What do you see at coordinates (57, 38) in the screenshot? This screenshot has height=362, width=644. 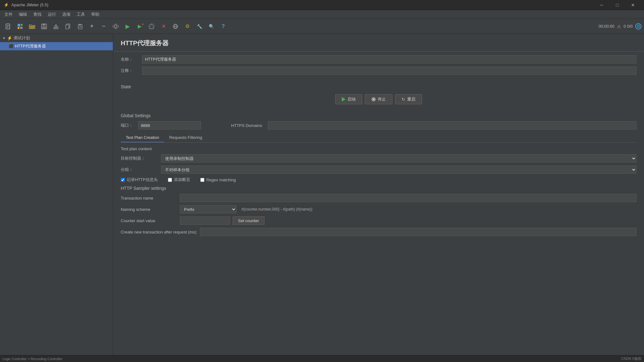 I see `sidebar-item-test-plan: ▼ ⚡ 测试计划` at bounding box center [57, 38].